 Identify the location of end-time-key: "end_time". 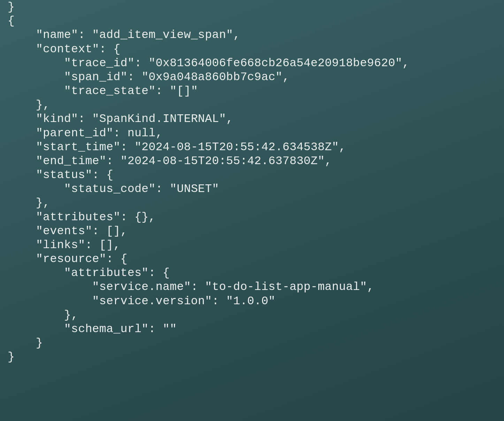
(71, 161).